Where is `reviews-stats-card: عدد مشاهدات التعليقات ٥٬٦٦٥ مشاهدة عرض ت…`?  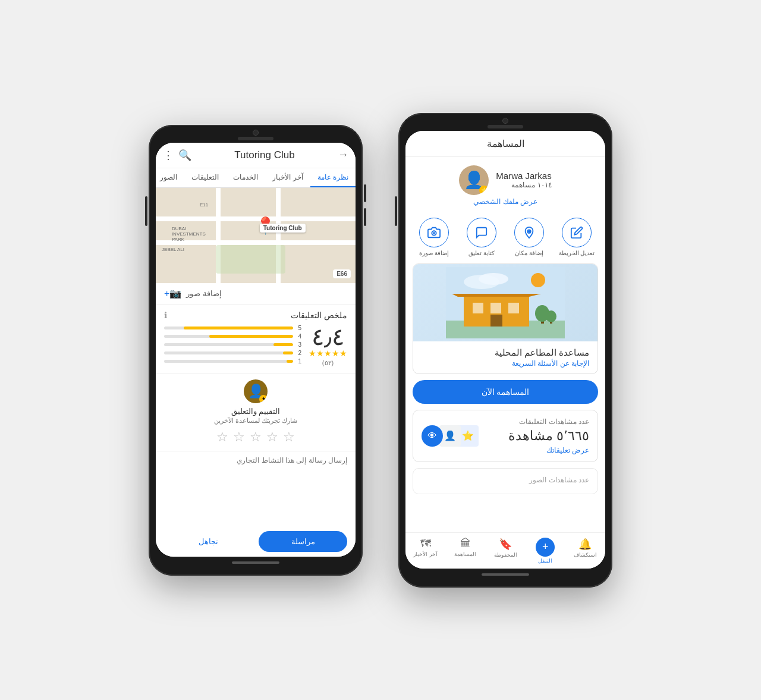 reviews-stats-card: عدد مشاهدات التعليقات ٥٬٦٦٥ مشاهدة عرض ت… is located at coordinates (505, 436).